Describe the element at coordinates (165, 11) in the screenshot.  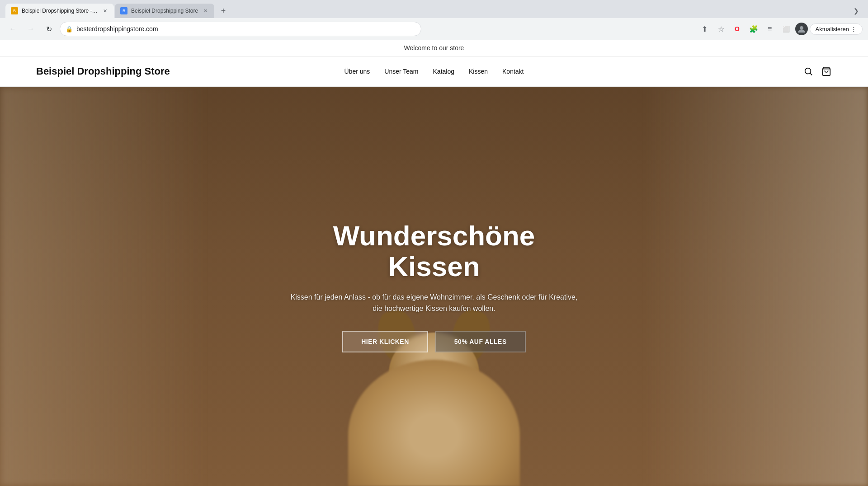
I see `tab-inactive: B Beispiel Dropshipping Store ✕` at that location.